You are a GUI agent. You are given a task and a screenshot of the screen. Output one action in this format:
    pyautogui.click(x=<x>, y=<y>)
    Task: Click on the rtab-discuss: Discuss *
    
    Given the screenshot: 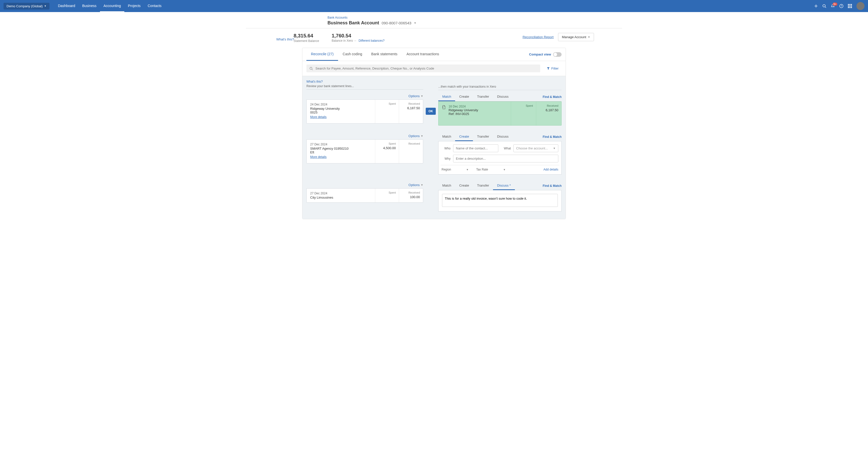 What is the action you would take?
    pyautogui.click(x=504, y=186)
    